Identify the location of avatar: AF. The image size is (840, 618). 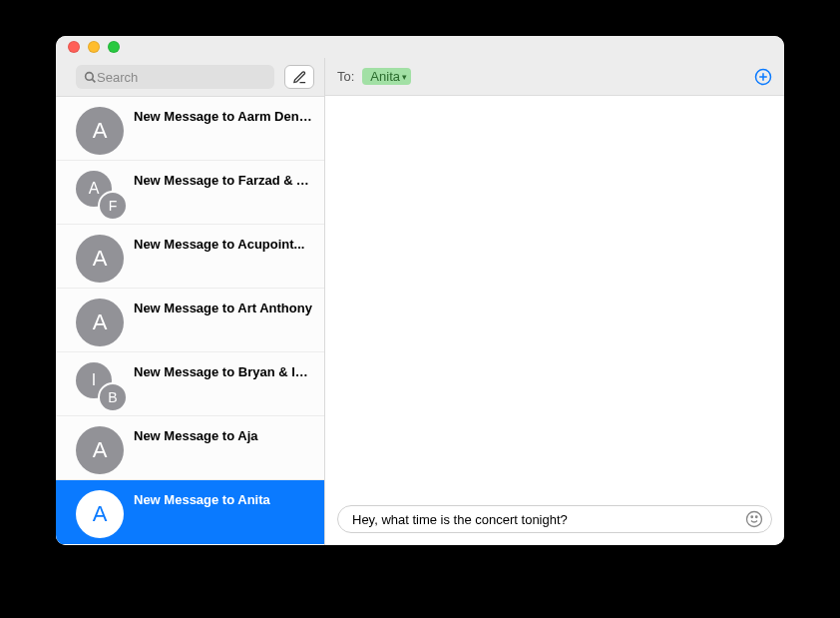
(100, 195).